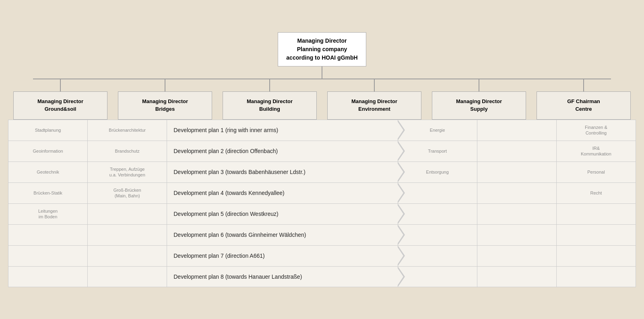  Describe the element at coordinates (283, 193) in the screenshot. I see `development-plan-cell-4: Development plan 4 (towards Kennedyallee…` at that location.